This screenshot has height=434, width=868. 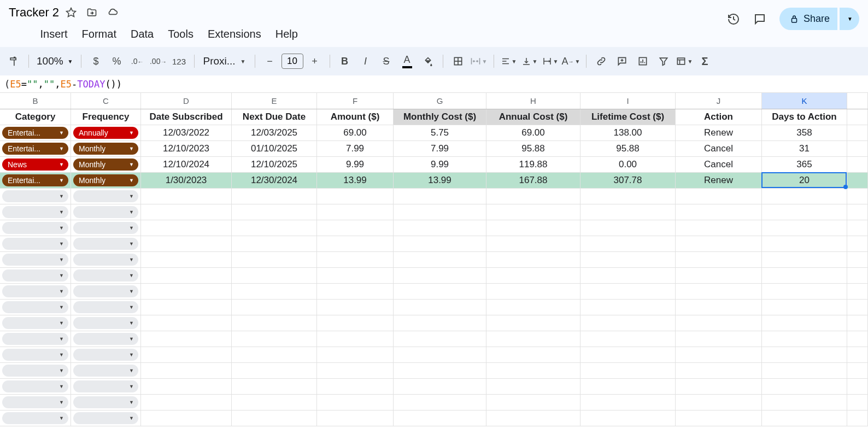 What do you see at coordinates (274, 165) in the screenshot?
I see `cell: 12/10/2025` at bounding box center [274, 165].